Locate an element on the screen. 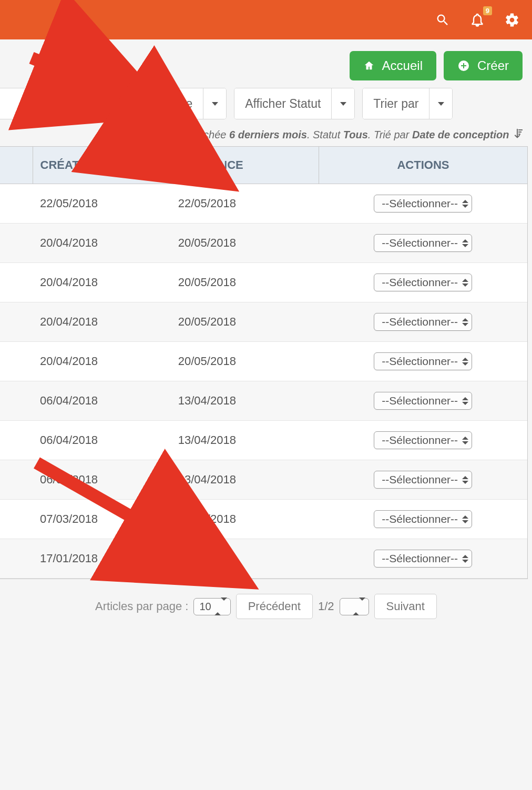 The image size is (532, 790). status-dropdown: Afficher Statut is located at coordinates (294, 104).